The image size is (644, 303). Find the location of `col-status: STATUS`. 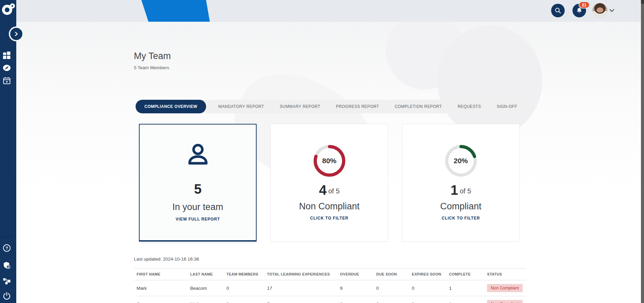

col-status: STATUS is located at coordinates (505, 274).